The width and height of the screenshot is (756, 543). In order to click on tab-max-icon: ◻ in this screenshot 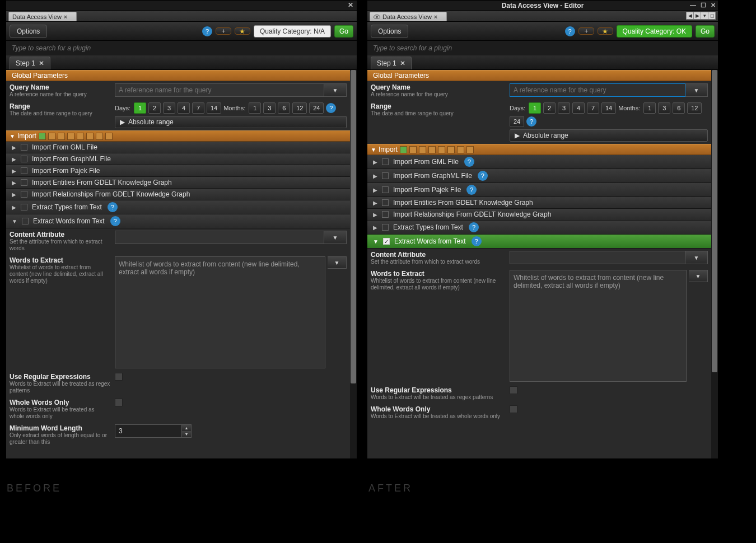, I will do `click(712, 16)`.